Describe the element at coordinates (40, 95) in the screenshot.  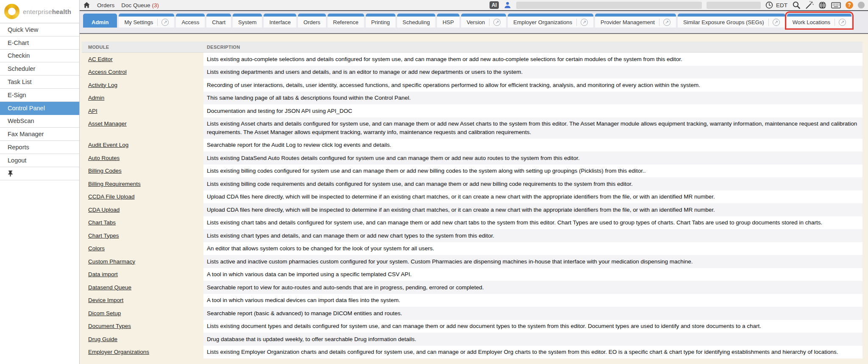
I see `sidebar-item-e-sign: E-Sign` at that location.